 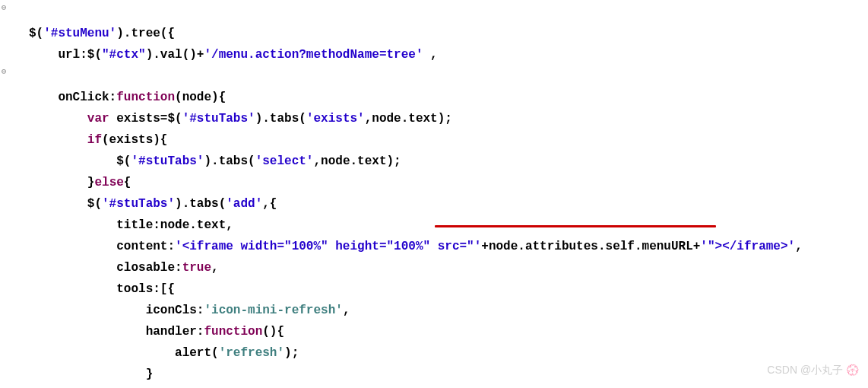 I want to click on code-token: tools:[{, so click(x=146, y=289).